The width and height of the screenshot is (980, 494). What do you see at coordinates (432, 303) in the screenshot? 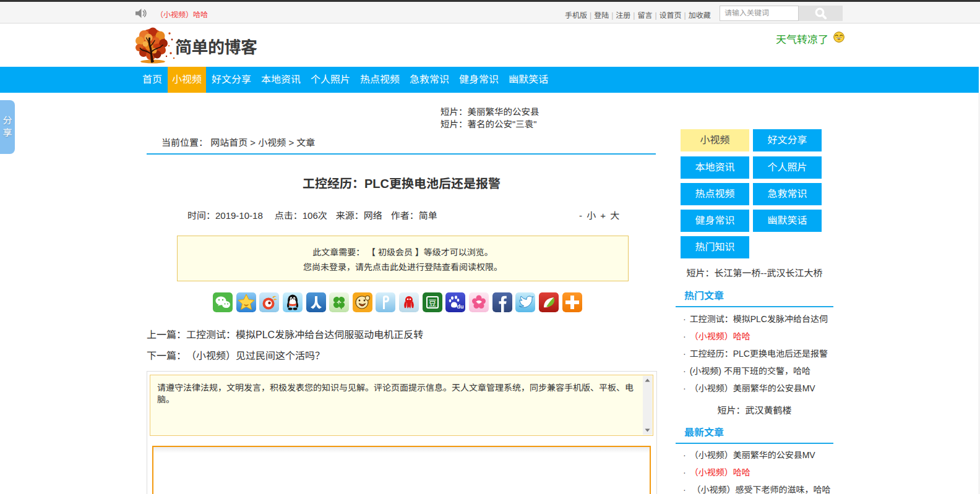
I see `svg-text: 豆` at bounding box center [432, 303].